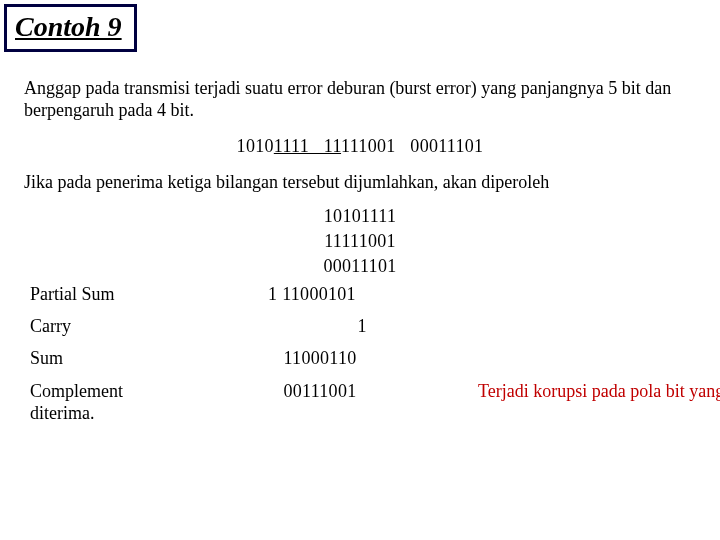 The height and width of the screenshot is (540, 720). Describe the element at coordinates (312, 295) in the screenshot. I see `value-partial-sum: 1 11000101` at that location.